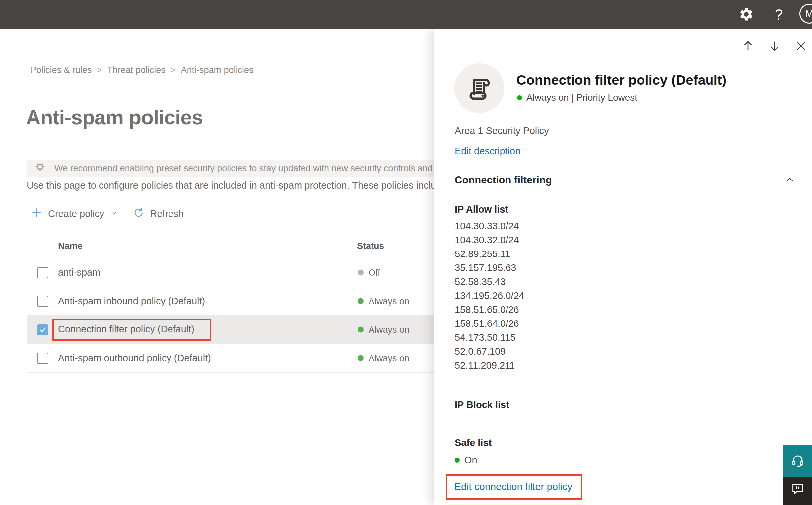 This screenshot has width=812, height=505. Describe the element at coordinates (806, 14) in the screenshot. I see `account-avatar: M` at that location.